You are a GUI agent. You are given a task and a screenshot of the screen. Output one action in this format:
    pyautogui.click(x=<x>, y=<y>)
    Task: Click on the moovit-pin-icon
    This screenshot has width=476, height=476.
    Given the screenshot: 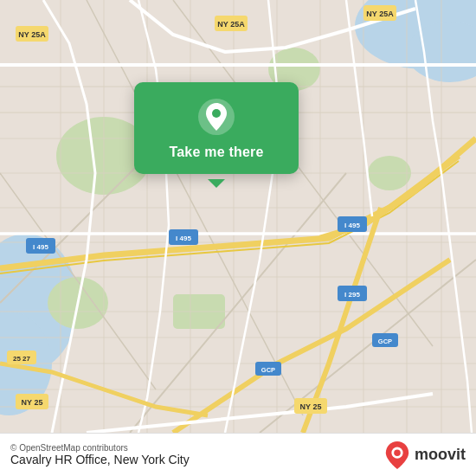 What is the action you would take?
    pyautogui.click(x=397, y=455)
    